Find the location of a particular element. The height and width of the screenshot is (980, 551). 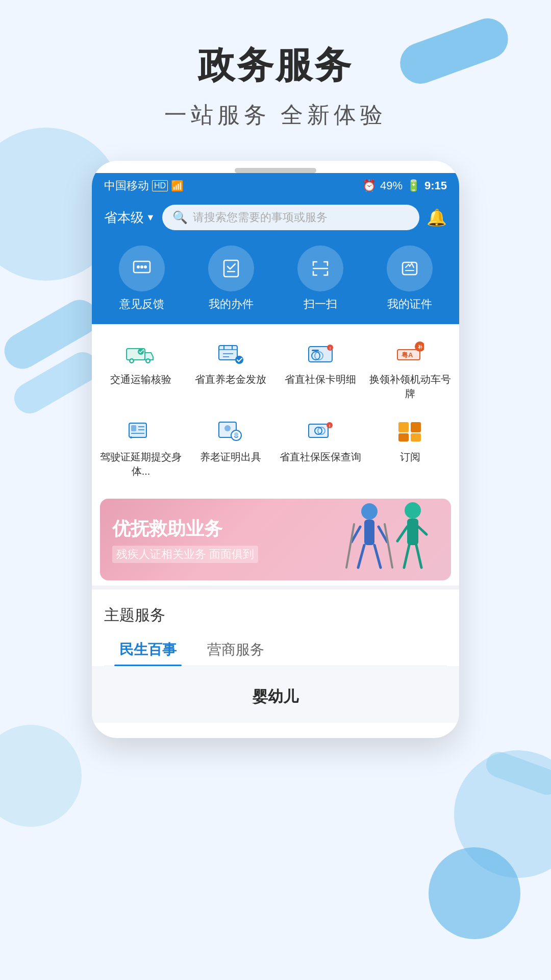

tab-business: 营商服务 is located at coordinates (236, 650).